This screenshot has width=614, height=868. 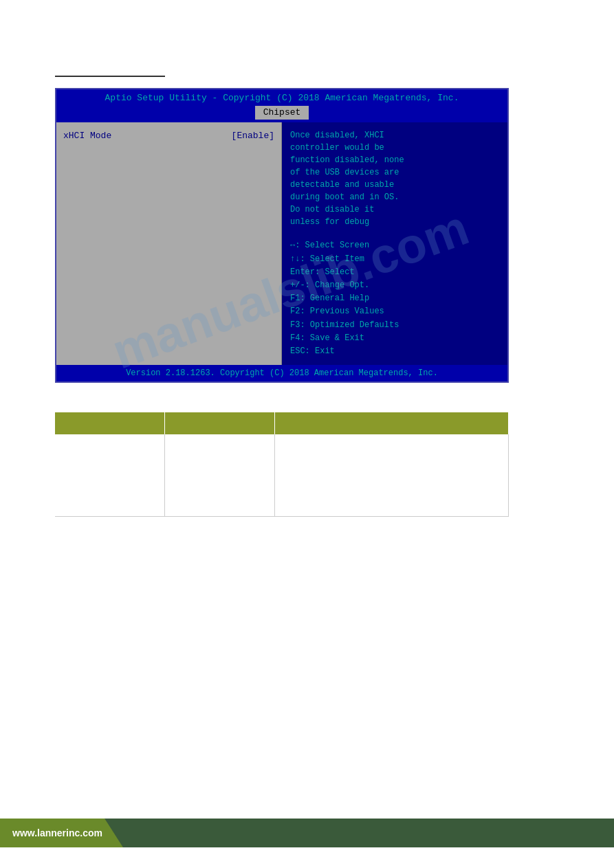 I want to click on bios-keys: ↔: Select Screen ↑↓: Select Item Enter: …, so click(x=395, y=298).